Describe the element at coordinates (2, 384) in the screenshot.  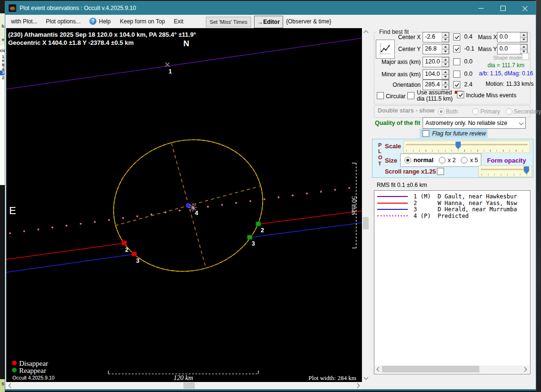
I see `bg-strip-text: S` at that location.